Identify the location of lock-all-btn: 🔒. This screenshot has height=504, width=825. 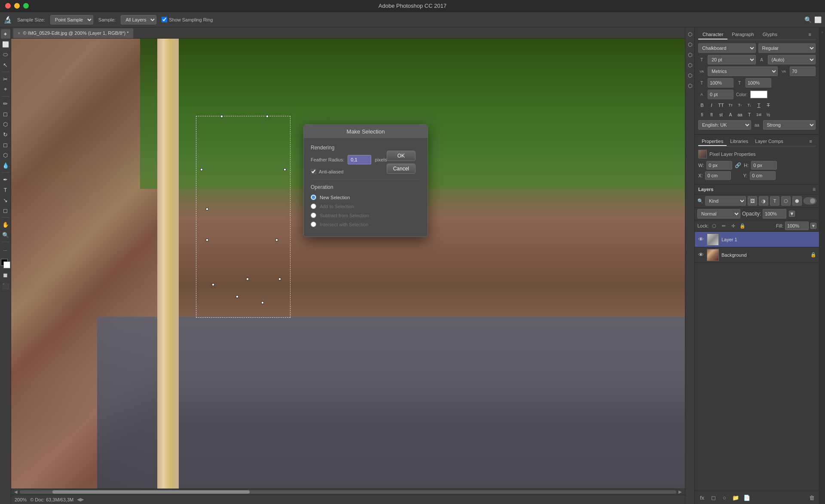
(742, 226).